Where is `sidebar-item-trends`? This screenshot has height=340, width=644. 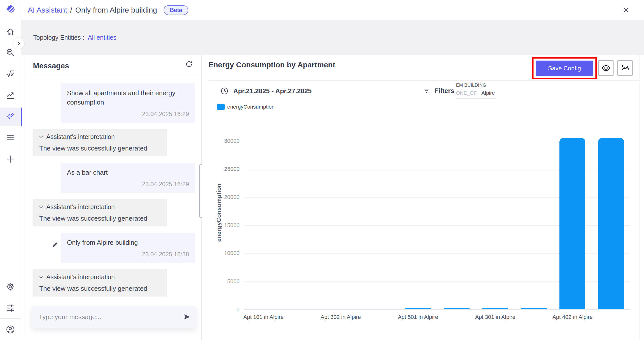 sidebar-item-trends is located at coordinates (10, 95).